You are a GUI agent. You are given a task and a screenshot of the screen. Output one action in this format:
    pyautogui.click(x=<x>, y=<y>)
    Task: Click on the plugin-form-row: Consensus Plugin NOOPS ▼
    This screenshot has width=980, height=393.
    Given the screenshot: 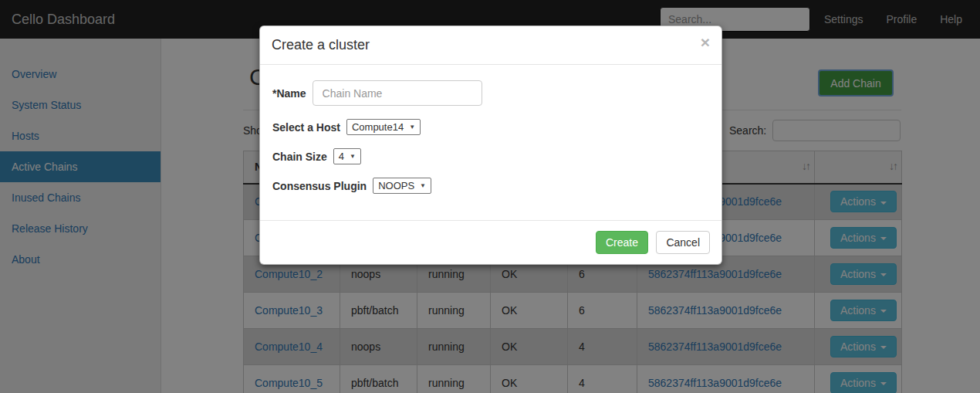 What is the action you would take?
    pyautogui.click(x=491, y=185)
    